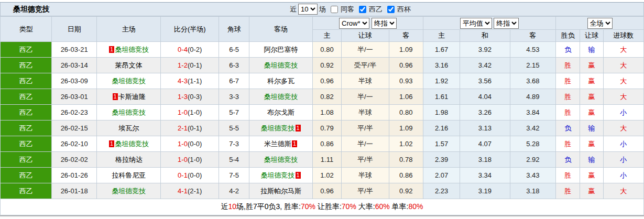 The width and height of the screenshot is (644, 219). Describe the element at coordinates (600, 23) in the screenshot. I see `scope-select: 全场` at that location.